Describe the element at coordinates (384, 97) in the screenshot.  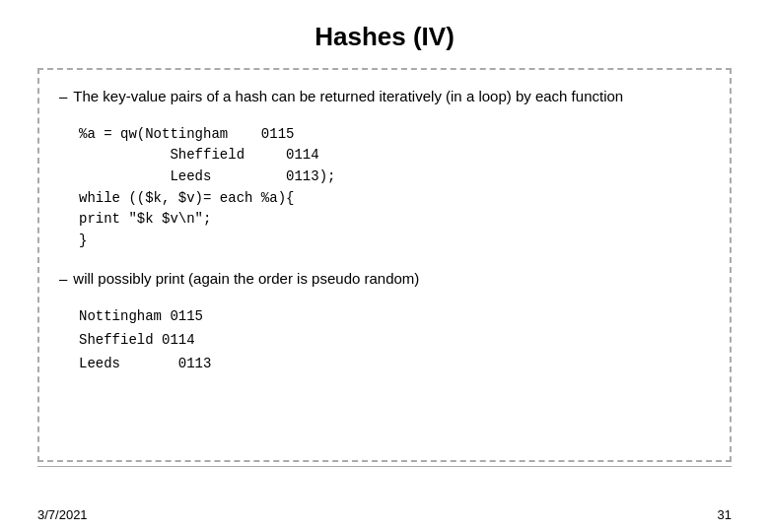
I see `bullet-1: – The key-value pairs of a hash can be r…` at that location.